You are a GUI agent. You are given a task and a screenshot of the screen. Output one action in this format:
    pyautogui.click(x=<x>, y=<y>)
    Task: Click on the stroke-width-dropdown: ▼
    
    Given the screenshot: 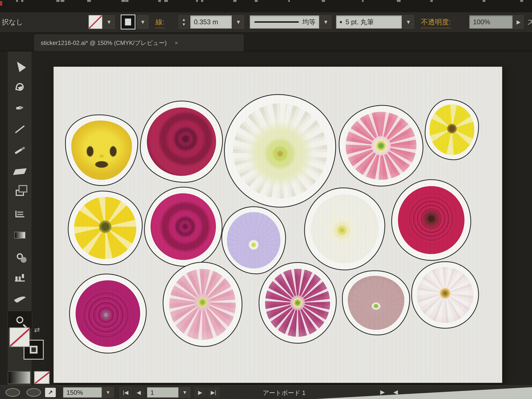 What is the action you would take?
    pyautogui.click(x=239, y=22)
    